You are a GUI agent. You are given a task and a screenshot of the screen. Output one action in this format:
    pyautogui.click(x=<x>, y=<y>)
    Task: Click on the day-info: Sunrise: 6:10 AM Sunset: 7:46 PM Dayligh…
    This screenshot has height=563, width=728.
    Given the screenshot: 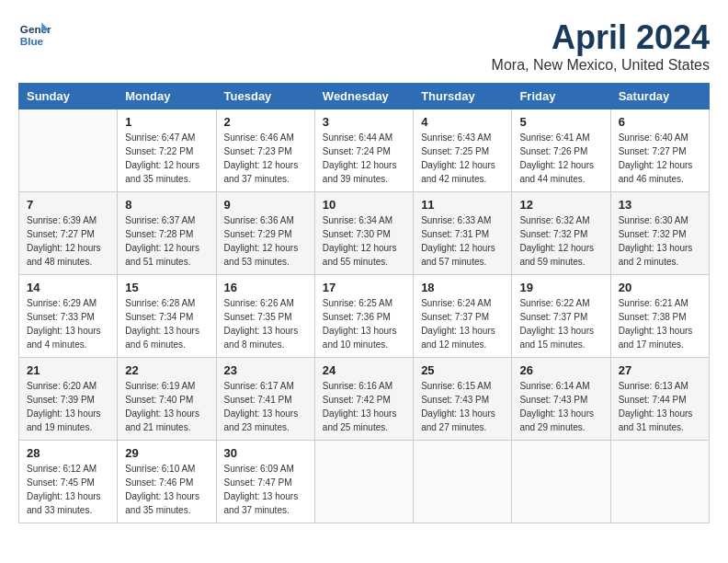 What is the action you would take?
    pyautogui.click(x=166, y=489)
    